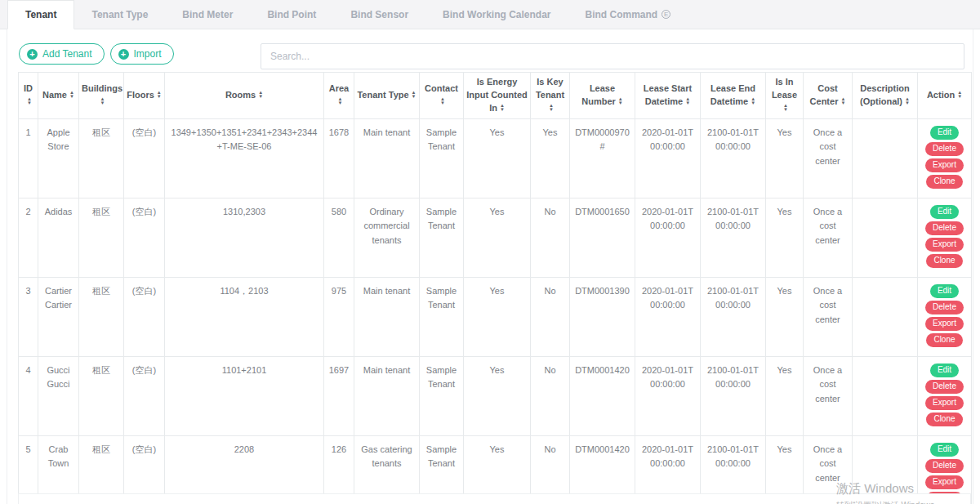  What do you see at coordinates (629, 15) in the screenshot?
I see `tab-bind-command: Bind CommandE` at bounding box center [629, 15].